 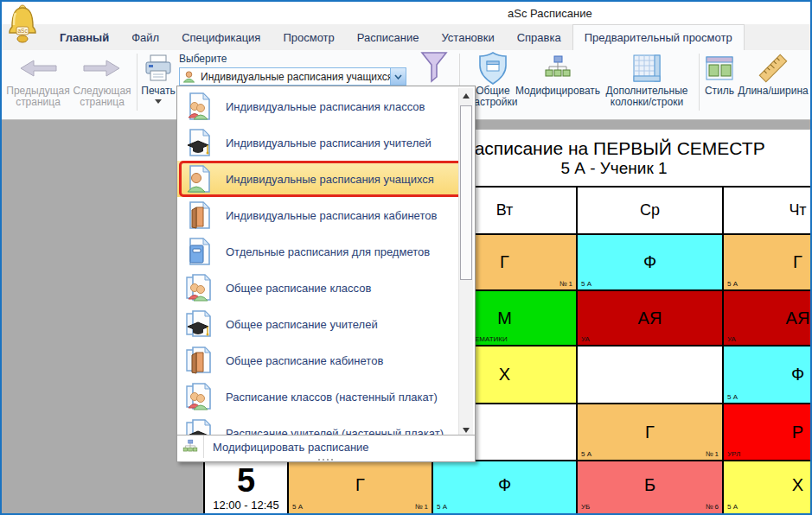 I want to click on dropdown-item: Индивидуальные расписания учителей, so click(x=318, y=143).